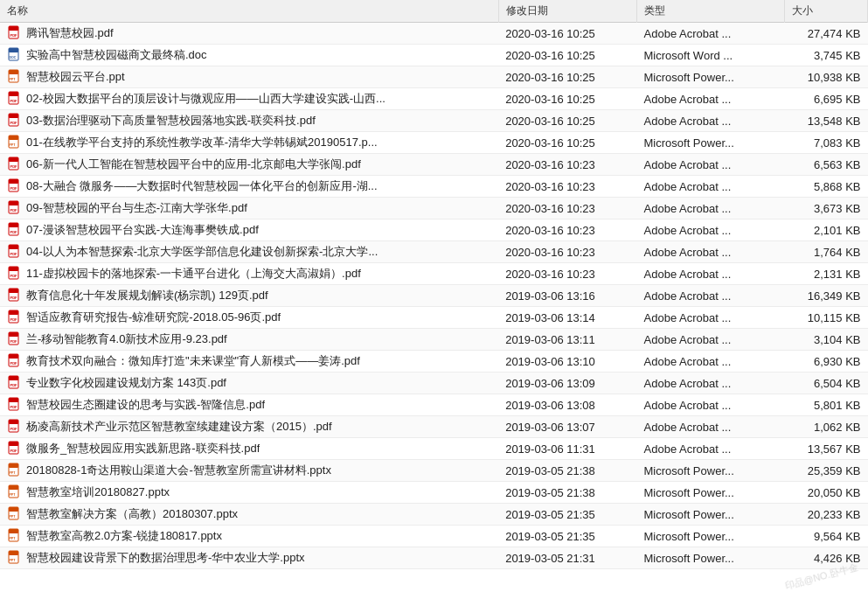  Describe the element at coordinates (434, 33) in the screenshot. I see `table-row: PDF 腾讯智慧校园.pdf2020-03-16 10:25Adobe Acro…` at that location.